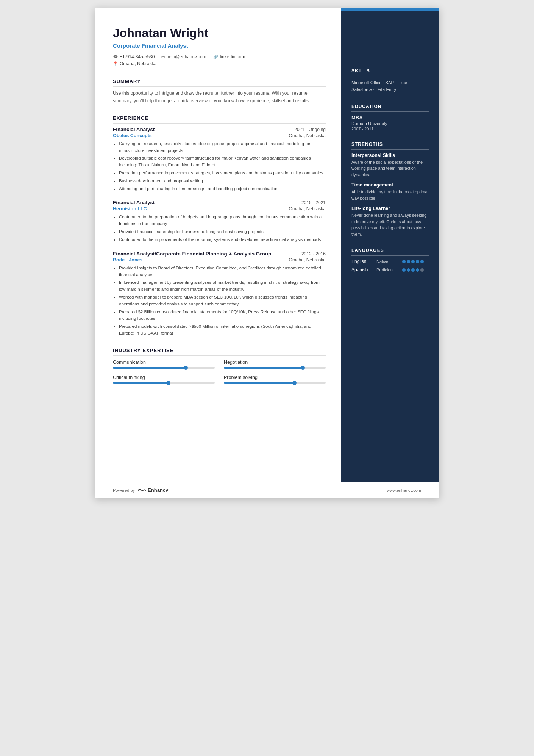 The image size is (534, 756). What do you see at coordinates (219, 91) in the screenshot?
I see `summary-section: SUMMARY Use this opportunity to intrigue…` at bounding box center [219, 91].